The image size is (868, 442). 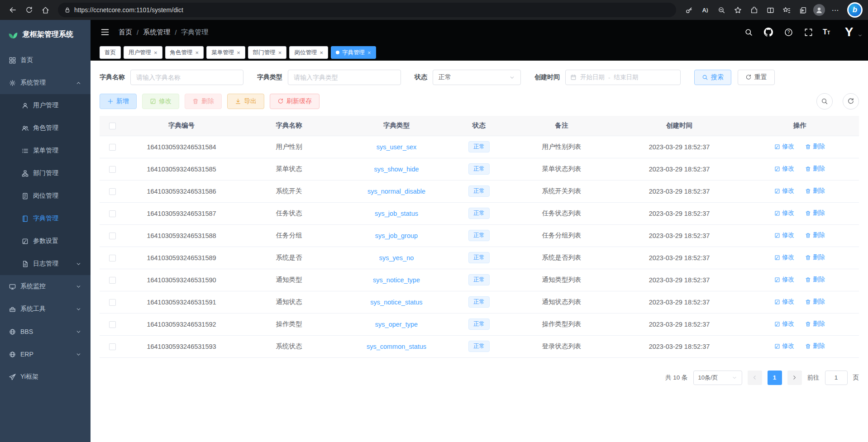 What do you see at coordinates (309, 52) in the screenshot?
I see `tab-岗位管理: 岗位管理×` at bounding box center [309, 52].